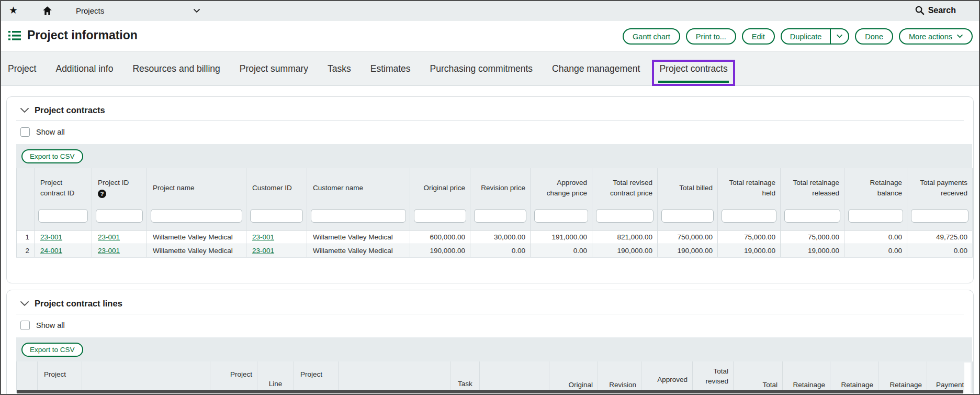 Image resolution: width=980 pixels, height=395 pixels. Describe the element at coordinates (936, 37) in the screenshot. I see `more-actions-button: More actions` at that location.